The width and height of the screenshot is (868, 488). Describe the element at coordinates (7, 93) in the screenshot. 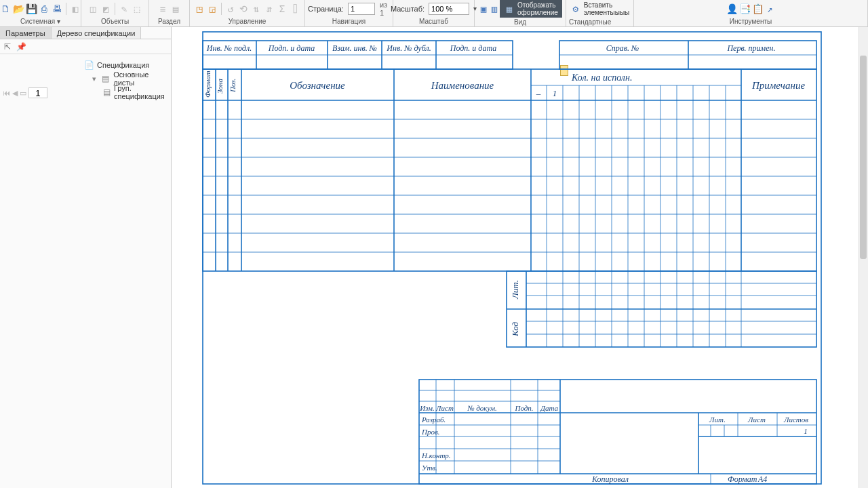

I see `first-icon: ⏮` at that location.